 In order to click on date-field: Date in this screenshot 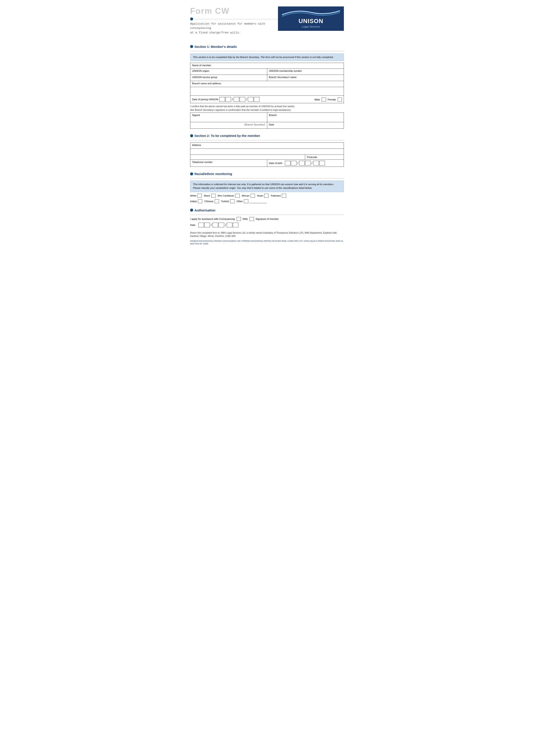, I will do `click(306, 125)`.